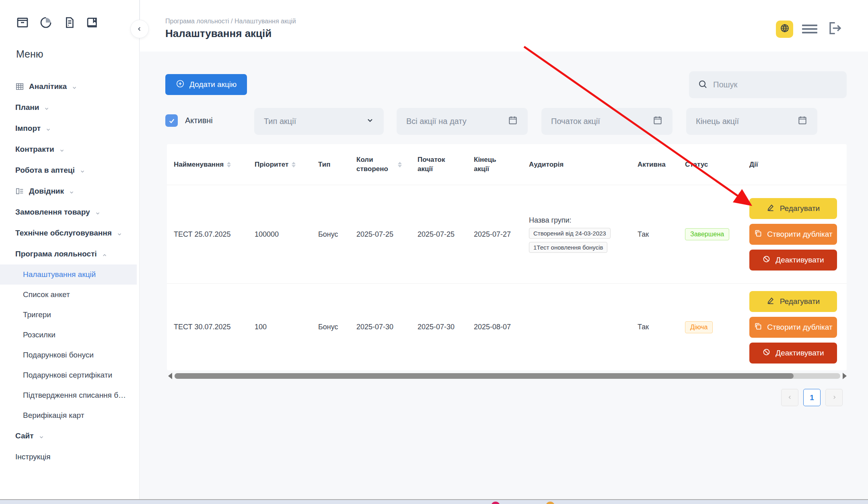 The width and height of the screenshot is (868, 504). I want to click on date-filter-start-placeholder: Початок акції, so click(576, 122).